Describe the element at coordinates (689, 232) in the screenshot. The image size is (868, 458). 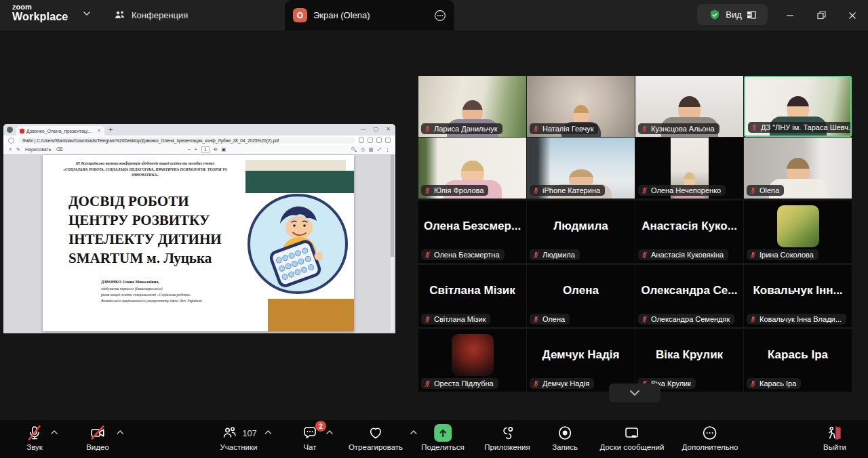
I see `name-tile: Анастасія Куко... Анастасія Куковякіна` at that location.